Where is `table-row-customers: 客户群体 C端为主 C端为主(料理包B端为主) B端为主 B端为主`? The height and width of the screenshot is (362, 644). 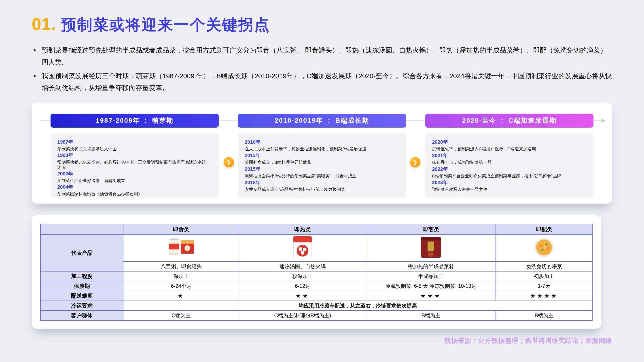
table-row-customers: 客户群体 C端为主 C端为主(料理包B端为主) B端为主 B端为主 is located at coordinates (316, 316).